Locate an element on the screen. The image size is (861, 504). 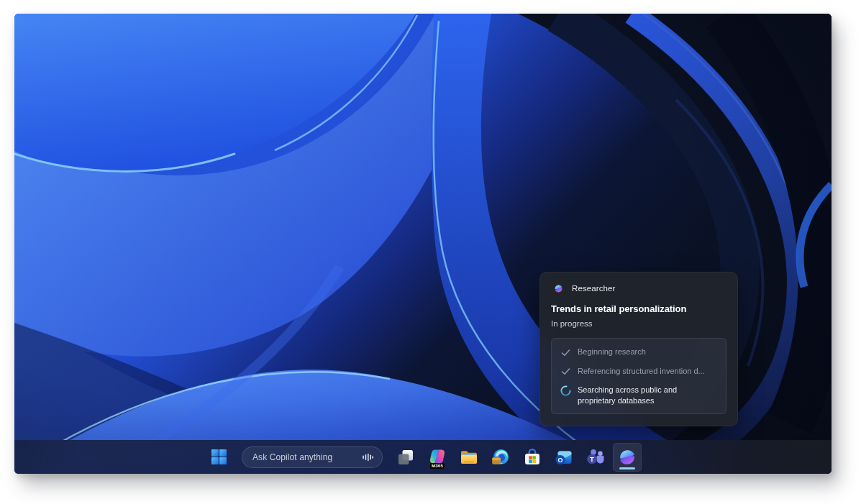
research-task-title: Trends in retail personalization is located at coordinates (639, 309).